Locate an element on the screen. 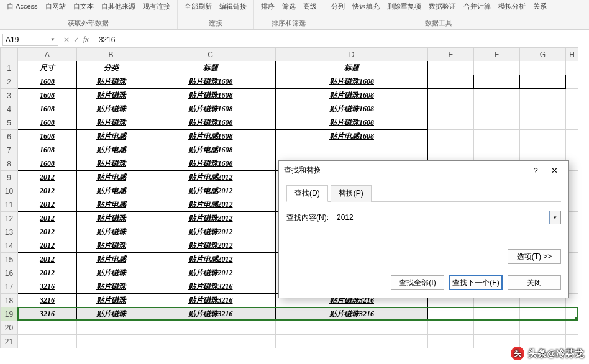  row-header: 3 is located at coordinates (9, 96).